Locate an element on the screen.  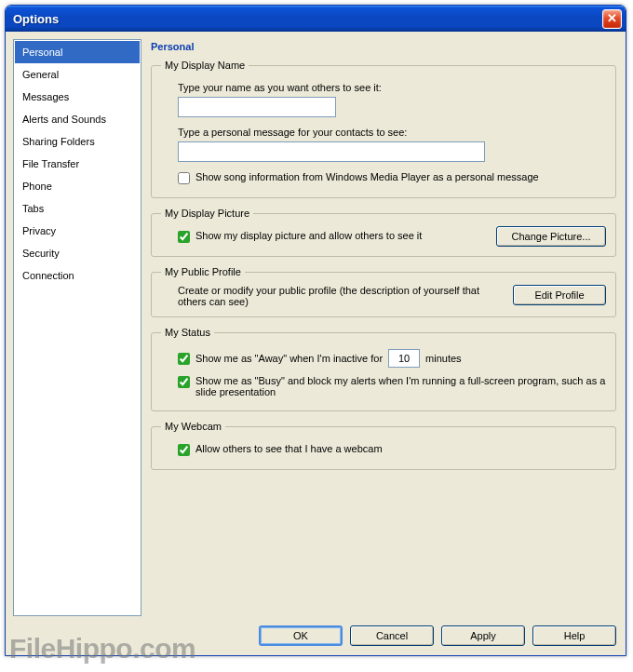
sidebar-item-connection: Connection is located at coordinates (77, 276).